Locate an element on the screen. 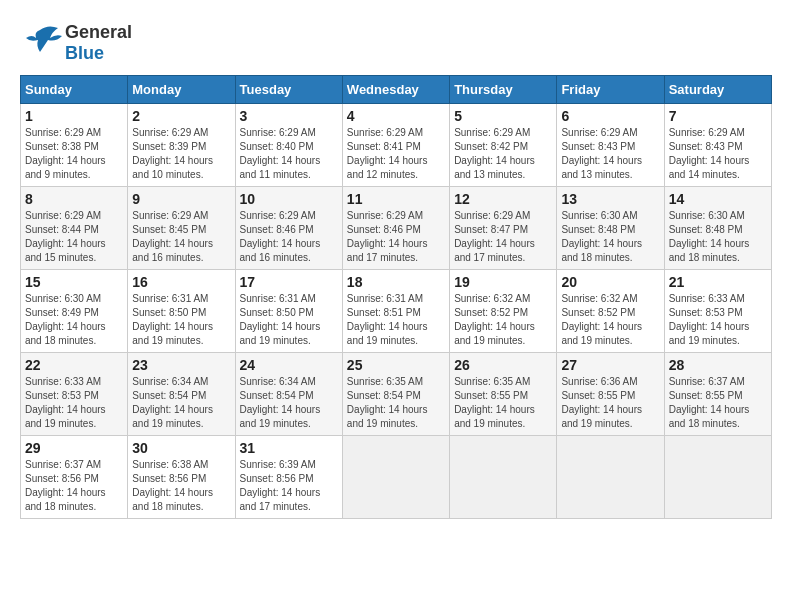 The image size is (792, 612). day-info: Sunrise: 6:32 AM Sunset: 8:52 PM Dayligh… is located at coordinates (610, 320).